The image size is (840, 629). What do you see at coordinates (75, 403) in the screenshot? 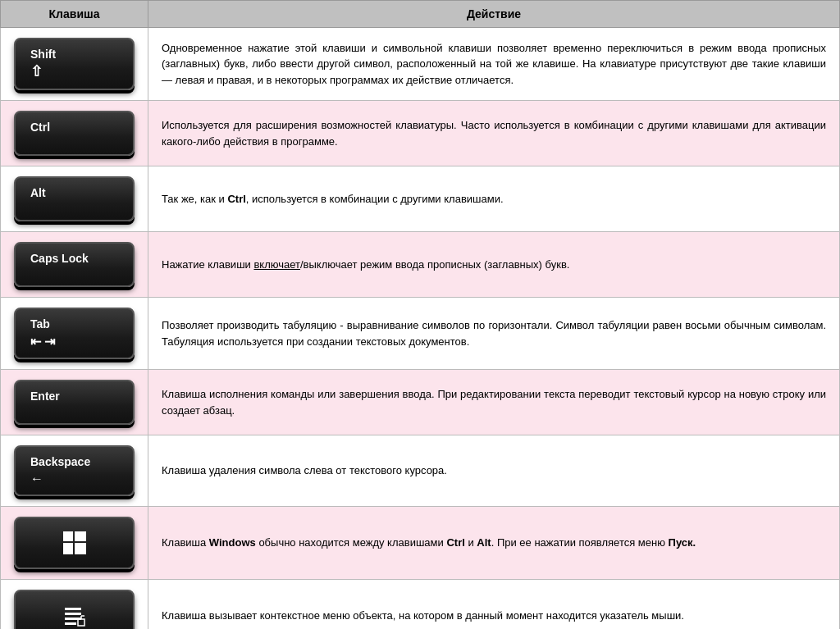
I see `key-cell: Enter` at bounding box center [75, 403].